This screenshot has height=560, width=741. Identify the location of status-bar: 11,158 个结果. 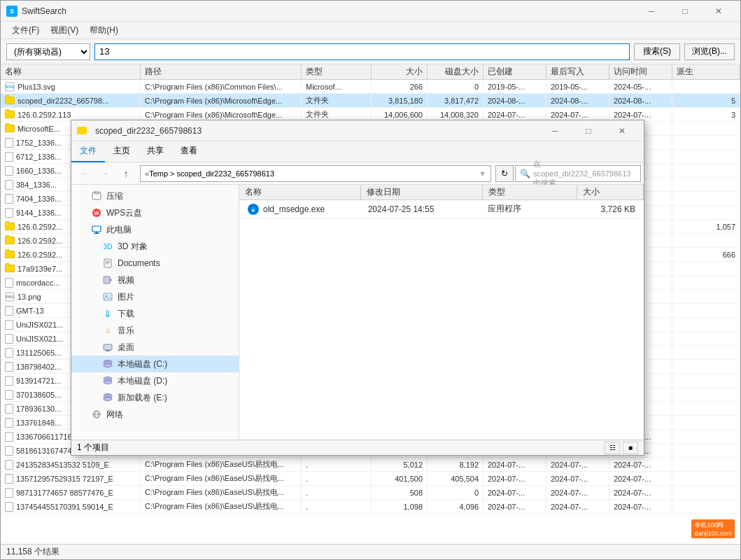
(371, 552).